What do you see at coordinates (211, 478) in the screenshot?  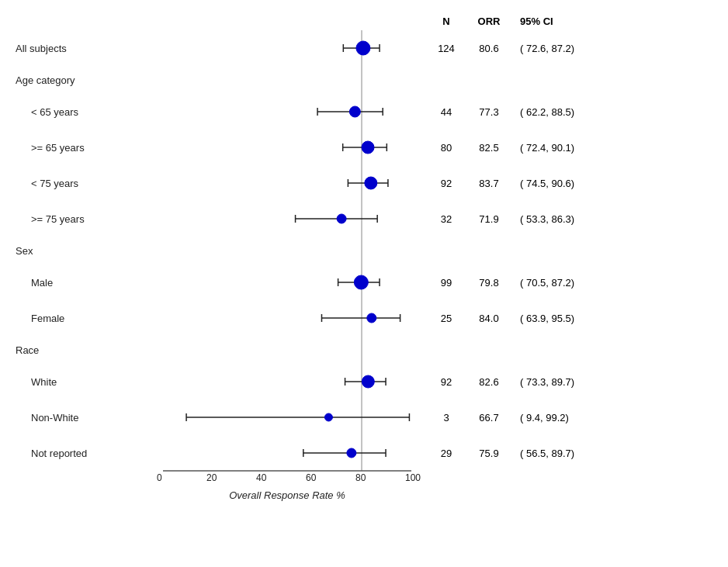 I see `x-tick-label: 20` at bounding box center [211, 478].